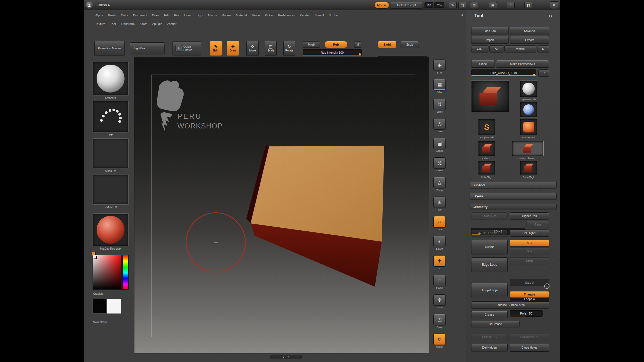  Describe the element at coordinates (319, 16) in the screenshot. I see `menu-stencil: Stencil` at that location.